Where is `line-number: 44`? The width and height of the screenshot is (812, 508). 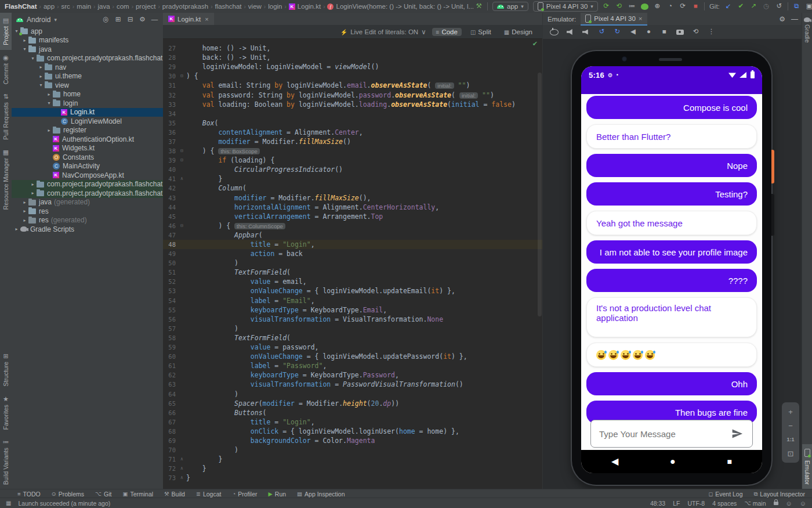 line-number: 44 is located at coordinates (171, 207).